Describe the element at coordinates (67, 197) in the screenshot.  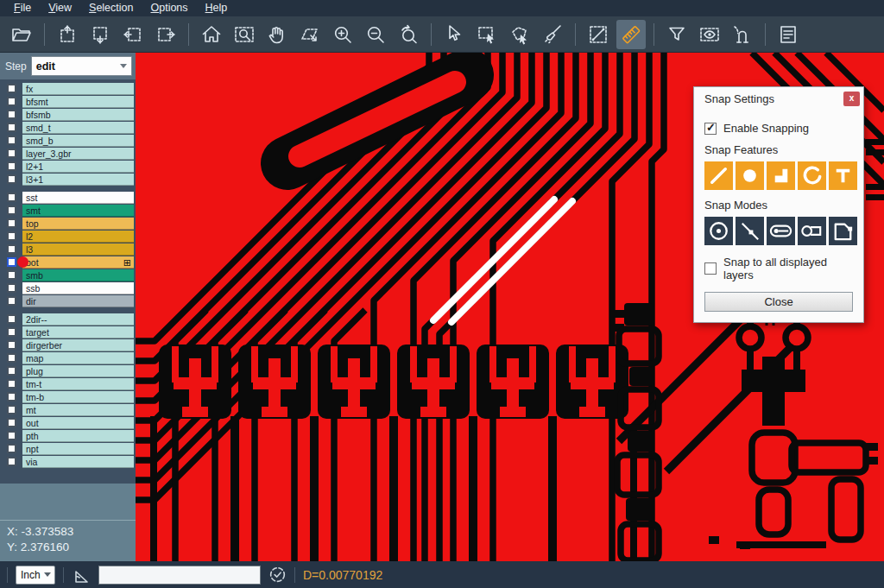
I see `layer-row-sst: sst` at that location.